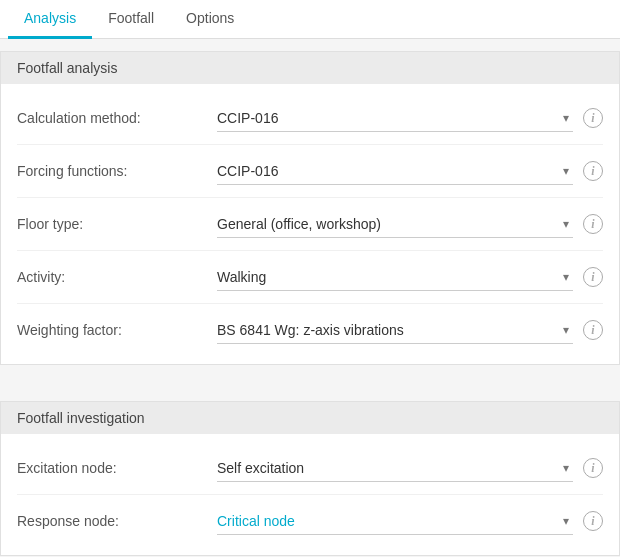  I want to click on response-node-dropdown-icon: ▾, so click(566, 521).